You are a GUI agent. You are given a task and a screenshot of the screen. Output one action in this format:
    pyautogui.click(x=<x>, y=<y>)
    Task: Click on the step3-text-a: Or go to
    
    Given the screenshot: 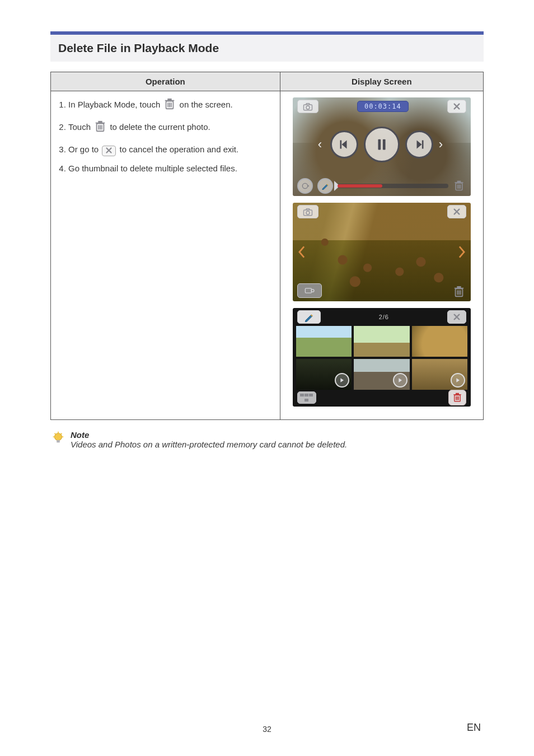 What is the action you would take?
    pyautogui.click(x=85, y=149)
    